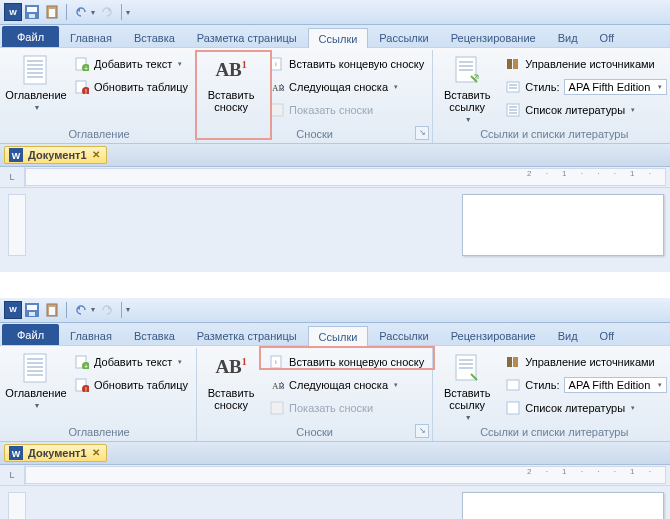 The width and height of the screenshot is (670, 519). I want to click on bibliography-button: Список литературы▾, so click(586, 408).